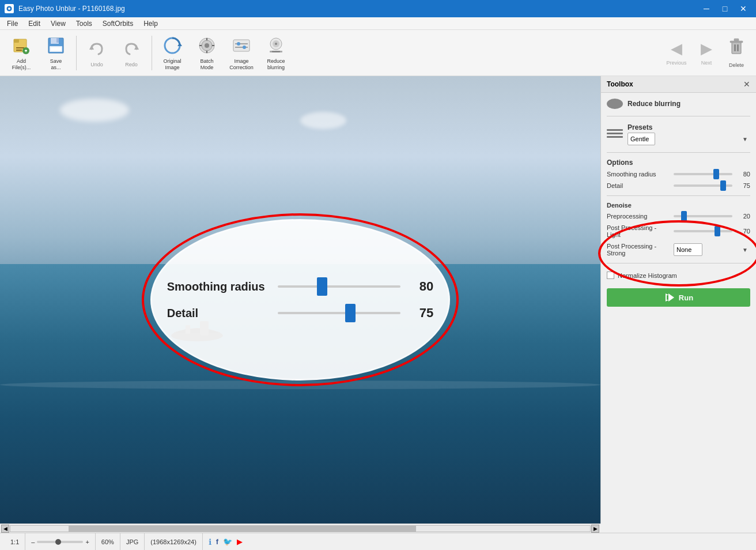 The height and width of the screenshot is (550, 756). What do you see at coordinates (172, 46) in the screenshot?
I see `original-image-icon` at bounding box center [172, 46].